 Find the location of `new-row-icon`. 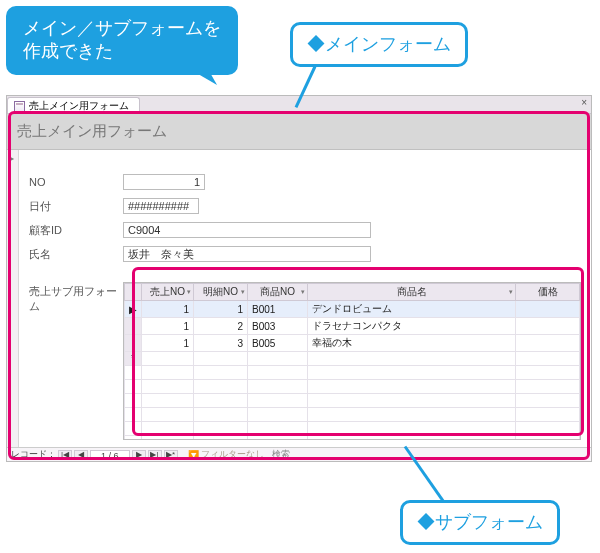

new-row-icon is located at coordinates (134, 359).